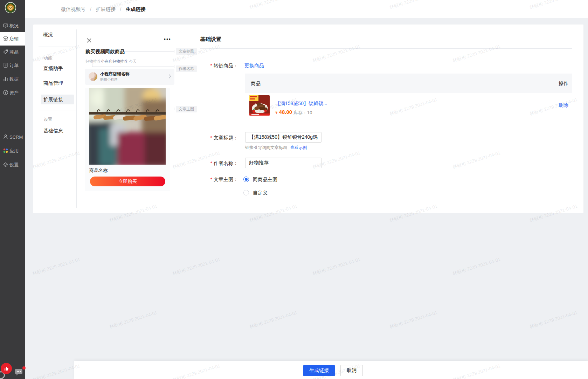  Describe the element at coordinates (103, 9) in the screenshot. I see `breadcrumb: 微信视频号 / 扩展链接 / 生成链接` at that location.